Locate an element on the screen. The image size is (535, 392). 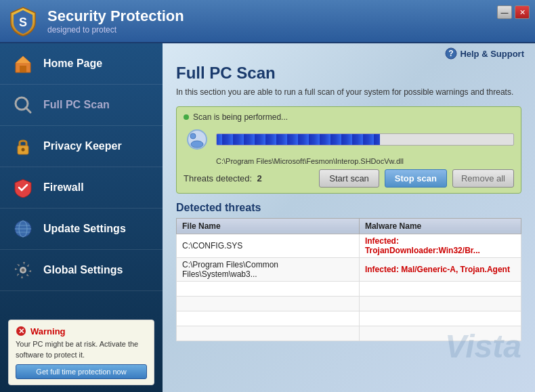
globe-icon is located at coordinates (23, 229).